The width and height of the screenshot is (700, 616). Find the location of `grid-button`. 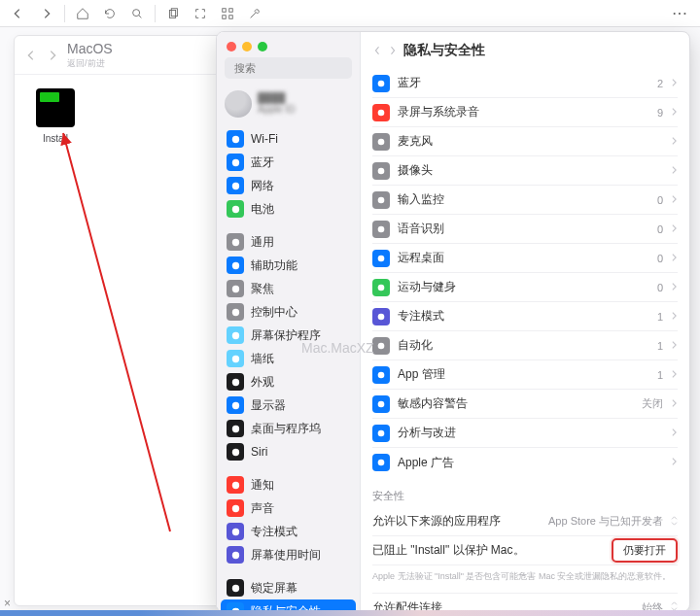

grid-button is located at coordinates (228, 14).